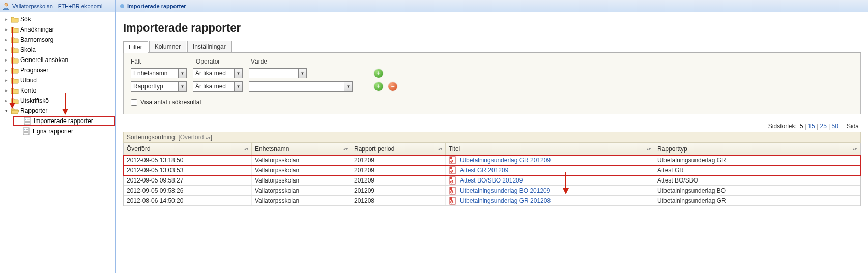 The width and height of the screenshot is (868, 273). I want to click on cell-type: Attest GR, so click(757, 170).